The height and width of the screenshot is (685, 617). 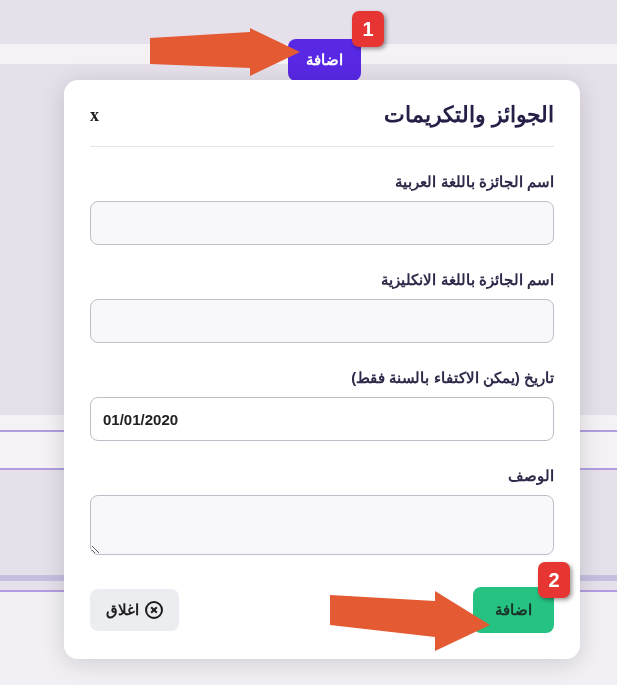 What do you see at coordinates (368, 29) in the screenshot?
I see `annotation-badge-1: 1` at bounding box center [368, 29].